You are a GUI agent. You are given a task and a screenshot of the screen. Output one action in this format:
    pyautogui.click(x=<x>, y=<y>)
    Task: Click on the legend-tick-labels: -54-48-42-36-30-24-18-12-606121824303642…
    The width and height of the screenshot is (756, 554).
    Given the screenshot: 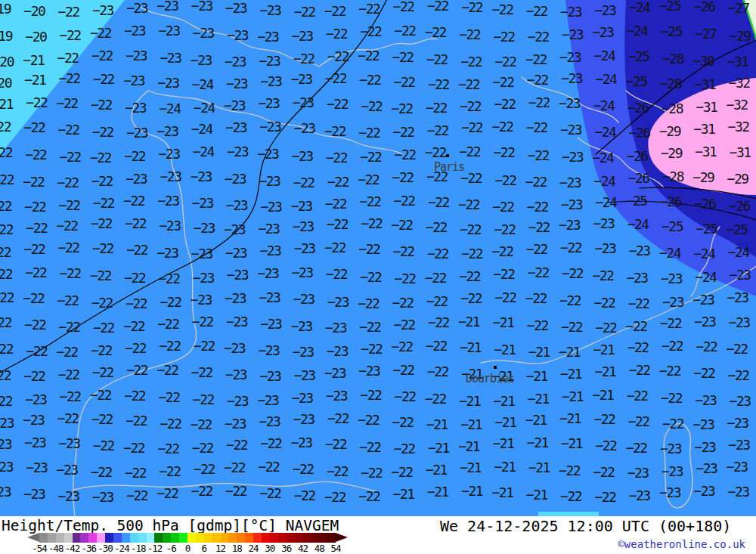 What is the action you would take?
    pyautogui.click(x=187, y=548)
    